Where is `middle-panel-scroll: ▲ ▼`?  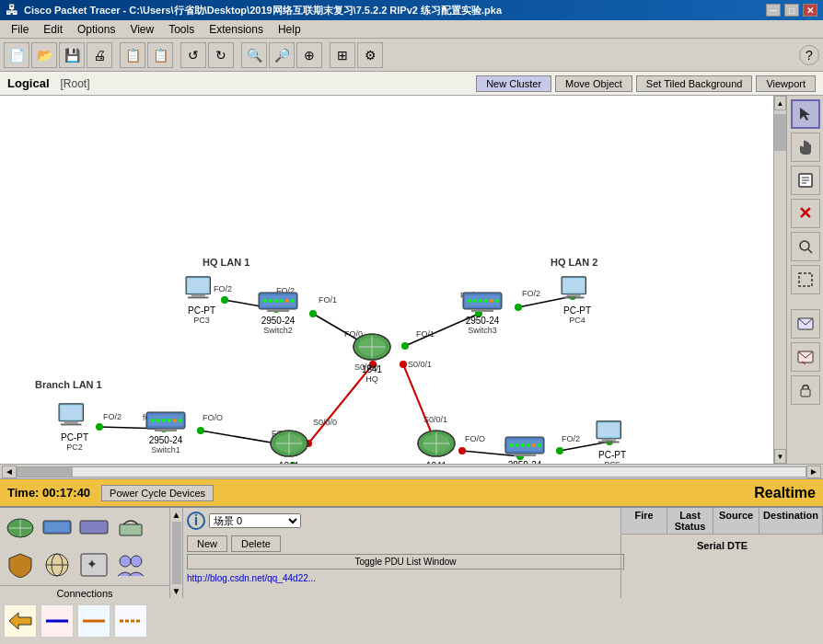
middle-panel-scroll: ▲ ▼ is located at coordinates (177, 553).